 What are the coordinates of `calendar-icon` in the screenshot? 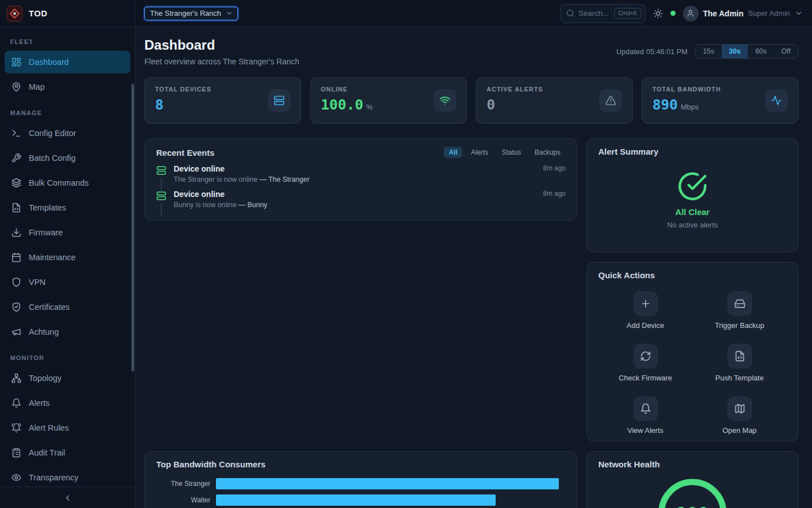 It's located at (16, 257).